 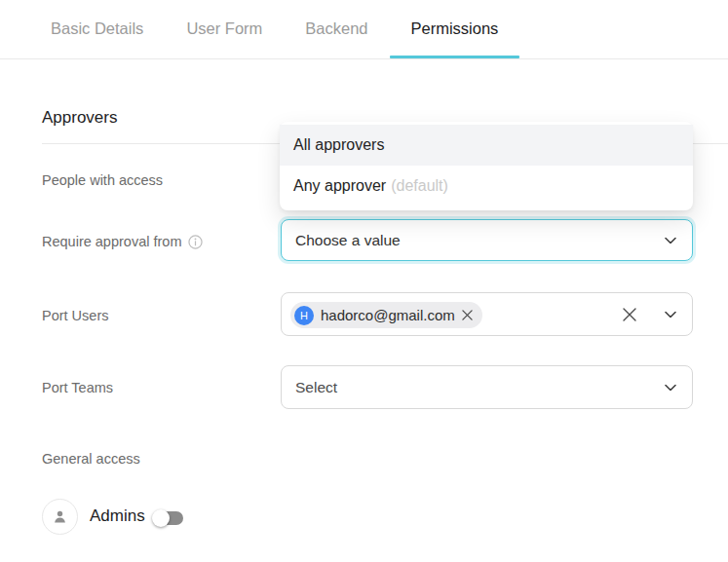 What do you see at coordinates (487, 314) in the screenshot?
I see `port-users-select: H hadorco@gmail.com` at bounding box center [487, 314].